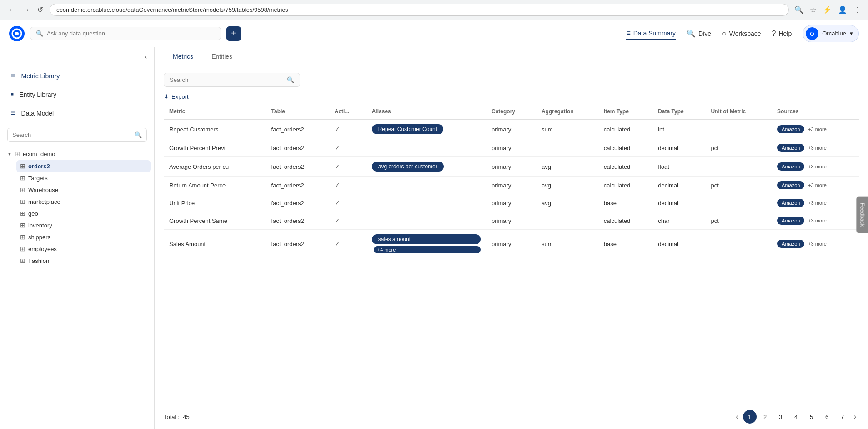 The width and height of the screenshot is (868, 429). What do you see at coordinates (23, 178) in the screenshot?
I see `tree-targets-icon: ⊞` at bounding box center [23, 178].